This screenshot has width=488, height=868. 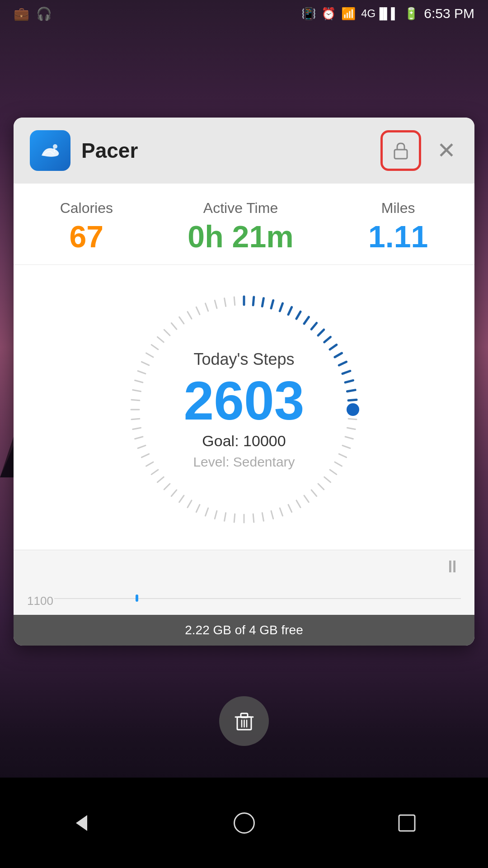 I want to click on chart-header: ⏸, so click(x=244, y=567).